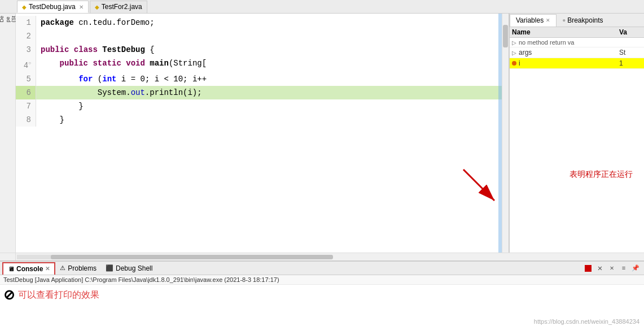 This screenshot has height=326, width=644. Describe the element at coordinates (612, 268) in the screenshot. I see `clear-button: ✕` at that location.